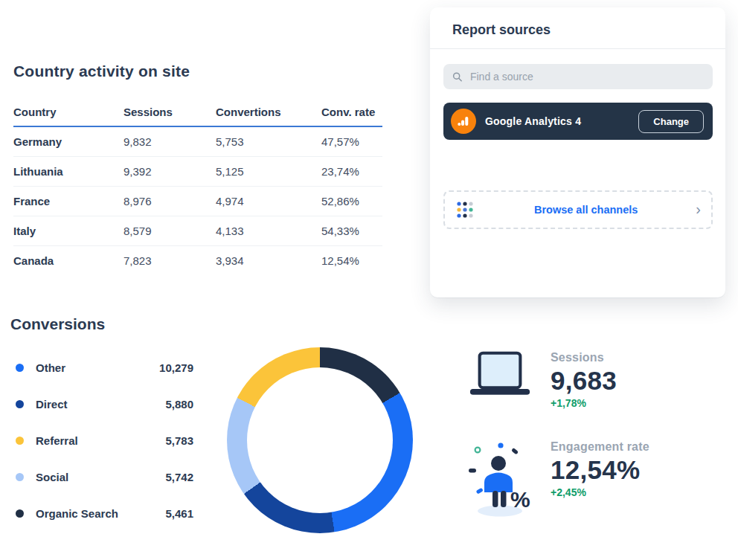 This screenshot has width=738, height=560. What do you see at coordinates (51, 367) in the screenshot?
I see `legend-label: Other` at bounding box center [51, 367].